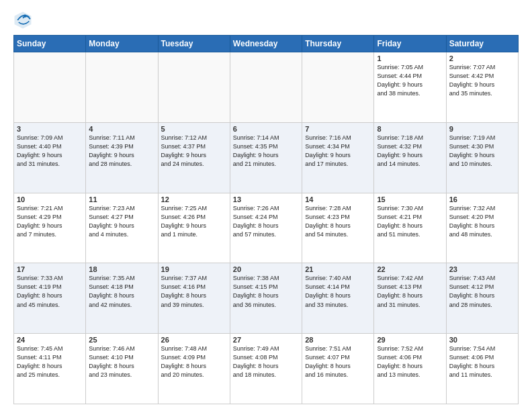 This screenshot has width=532, height=411. Describe the element at coordinates (122, 362) in the screenshot. I see `day-info: Sunrise: 7:46 AM Sunset: 4:10 PM Dayligh…` at that location.